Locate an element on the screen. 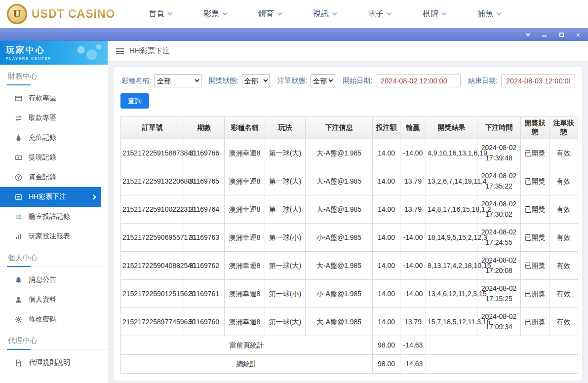  sidebar-item-player-bet-report: 玩家投注報表 is located at coordinates (54, 236).